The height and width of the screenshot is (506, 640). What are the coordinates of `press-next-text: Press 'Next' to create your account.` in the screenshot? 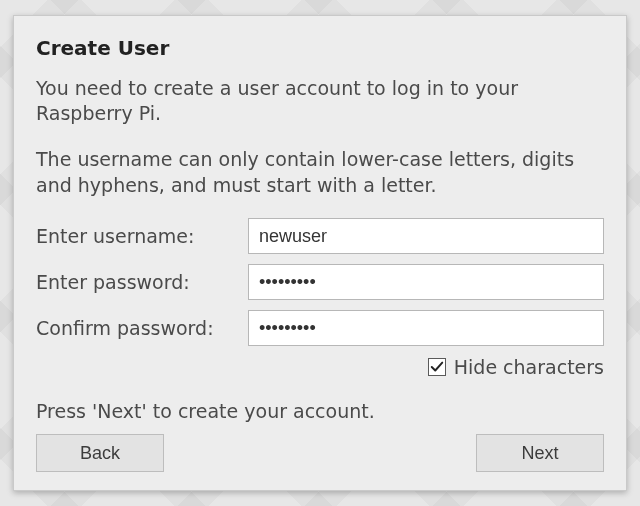 It's located at (320, 411).